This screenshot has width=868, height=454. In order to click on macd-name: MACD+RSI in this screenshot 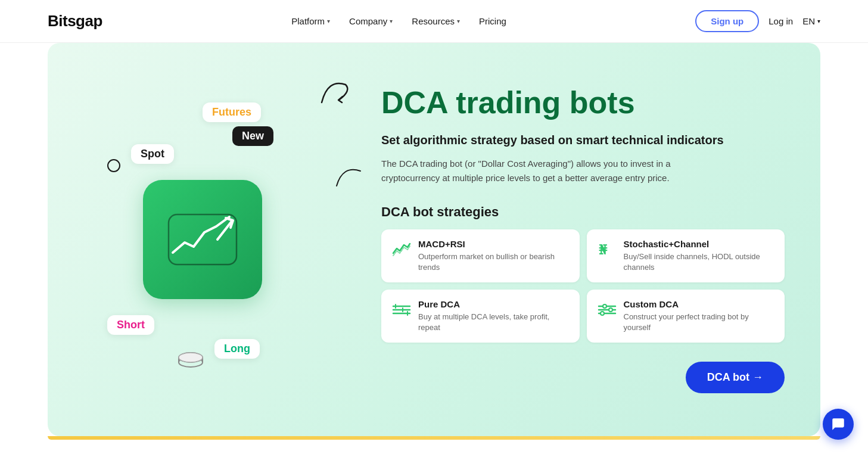, I will do `click(493, 244)`.